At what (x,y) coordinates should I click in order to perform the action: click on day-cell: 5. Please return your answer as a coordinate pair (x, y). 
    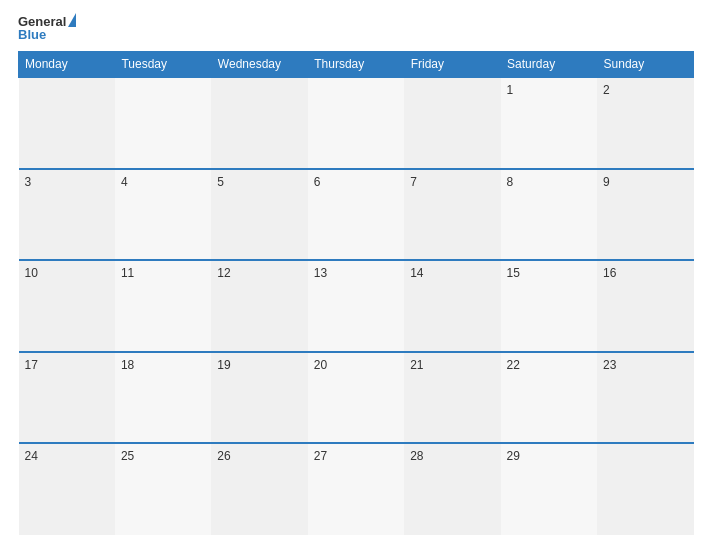
    Looking at the image, I should click on (259, 215).